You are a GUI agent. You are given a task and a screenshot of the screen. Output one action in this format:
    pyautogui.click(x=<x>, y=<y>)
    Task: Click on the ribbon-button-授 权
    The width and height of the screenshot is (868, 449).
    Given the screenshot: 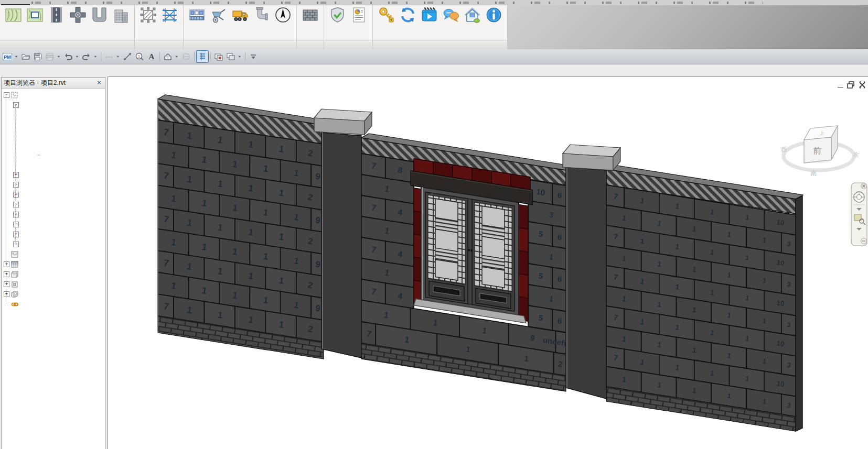 What is the action you would take?
    pyautogui.click(x=386, y=15)
    